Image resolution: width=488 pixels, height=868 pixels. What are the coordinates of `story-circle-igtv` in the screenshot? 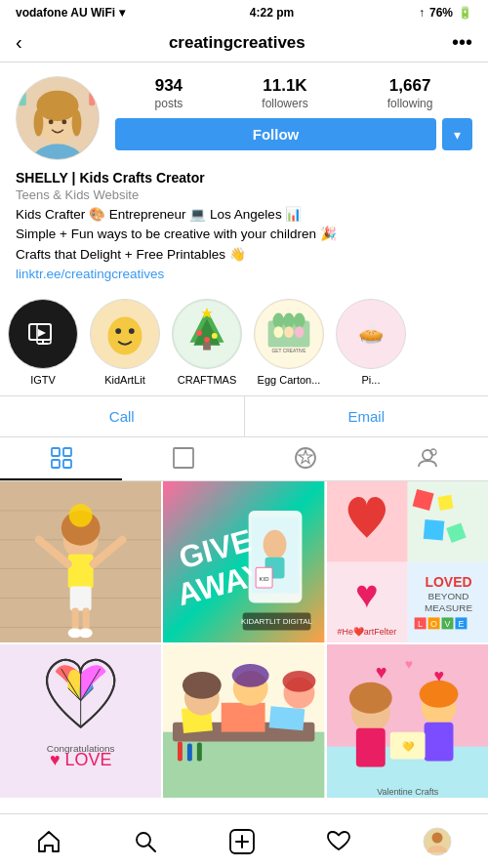 It's located at (43, 334).